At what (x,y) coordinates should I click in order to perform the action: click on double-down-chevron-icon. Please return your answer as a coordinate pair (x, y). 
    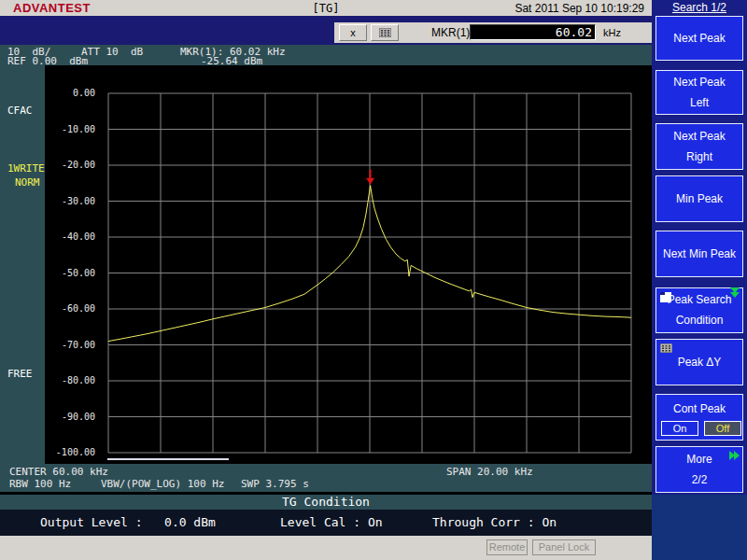
    Looking at the image, I should click on (735, 293).